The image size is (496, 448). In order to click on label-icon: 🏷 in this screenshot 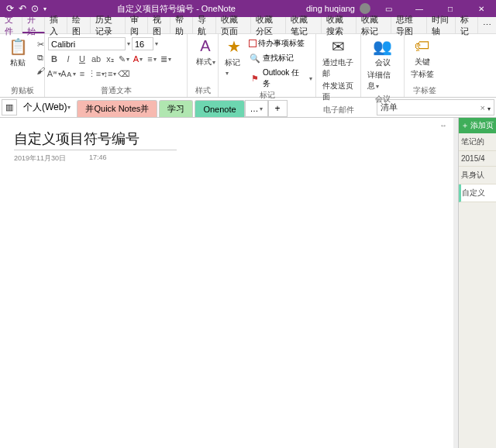, I will do `click(422, 47)`.